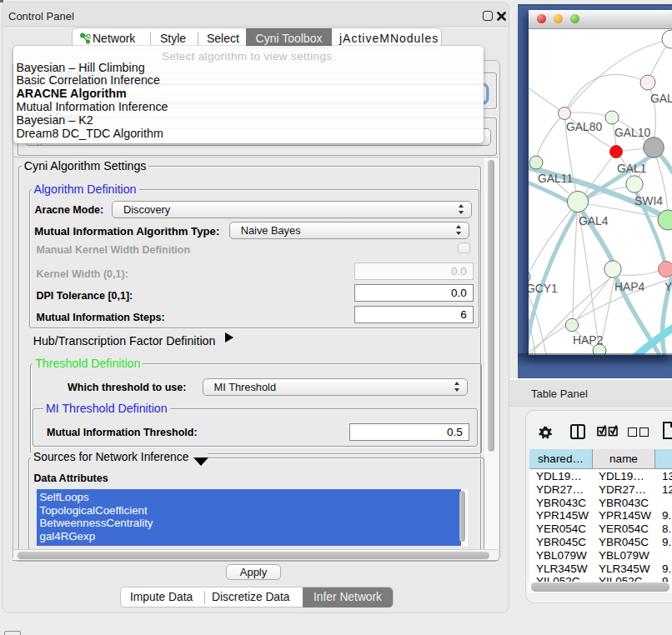 This screenshot has width=672, height=635. What do you see at coordinates (669, 287) in the screenshot?
I see `svg-text: Y` at bounding box center [669, 287].